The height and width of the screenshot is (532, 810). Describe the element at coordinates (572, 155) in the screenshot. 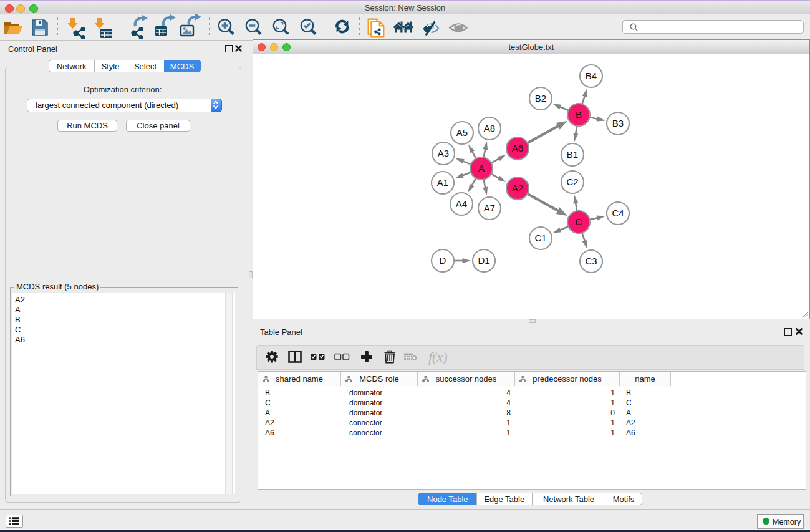

I see `svg-text: B1` at that location.